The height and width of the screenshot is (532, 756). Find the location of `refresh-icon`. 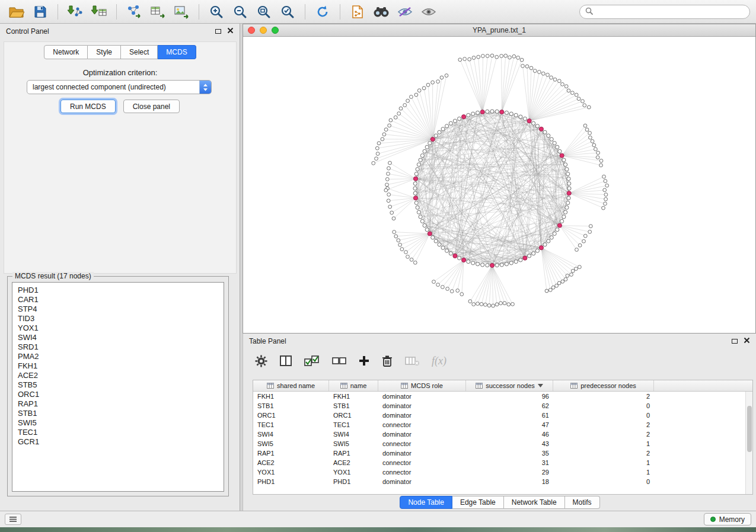

refresh-icon is located at coordinates (323, 12).